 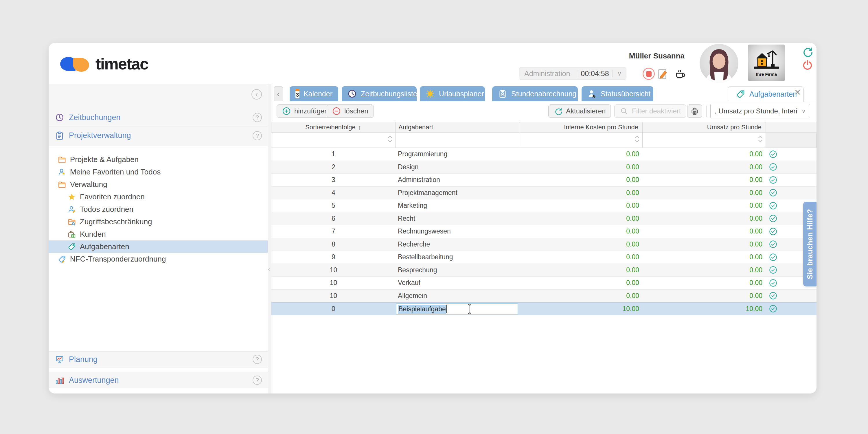 What do you see at coordinates (680, 74) in the screenshot?
I see `break-button` at bounding box center [680, 74].